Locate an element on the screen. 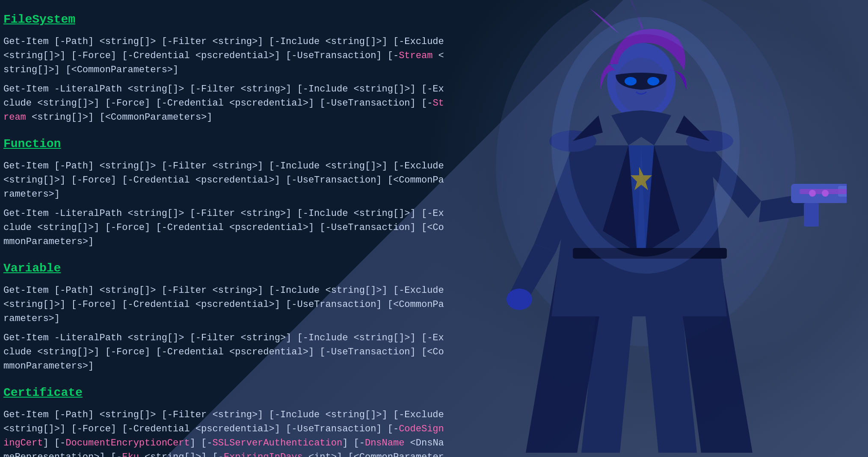 The width and height of the screenshot is (868, 457). eku-highlight: Eku is located at coordinates (130, 454).